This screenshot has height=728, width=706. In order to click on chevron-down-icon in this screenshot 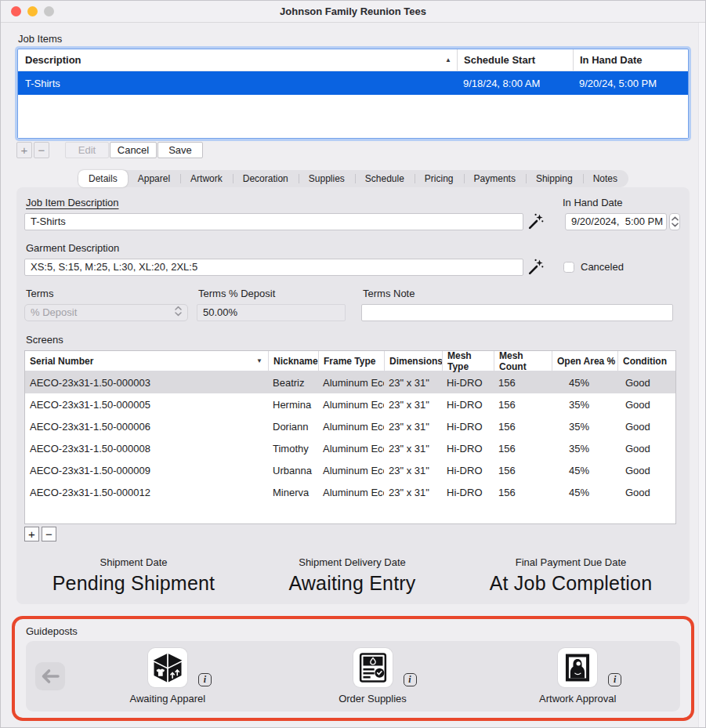, I will do `click(675, 225)`.